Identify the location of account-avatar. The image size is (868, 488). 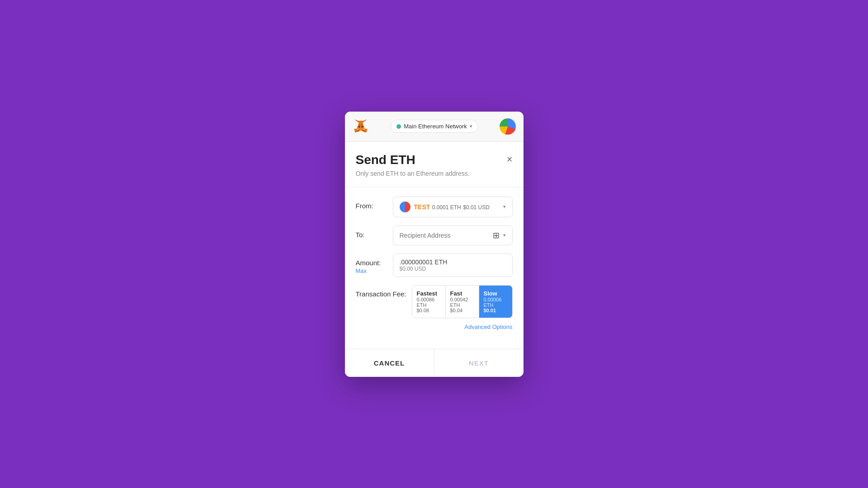
(508, 127).